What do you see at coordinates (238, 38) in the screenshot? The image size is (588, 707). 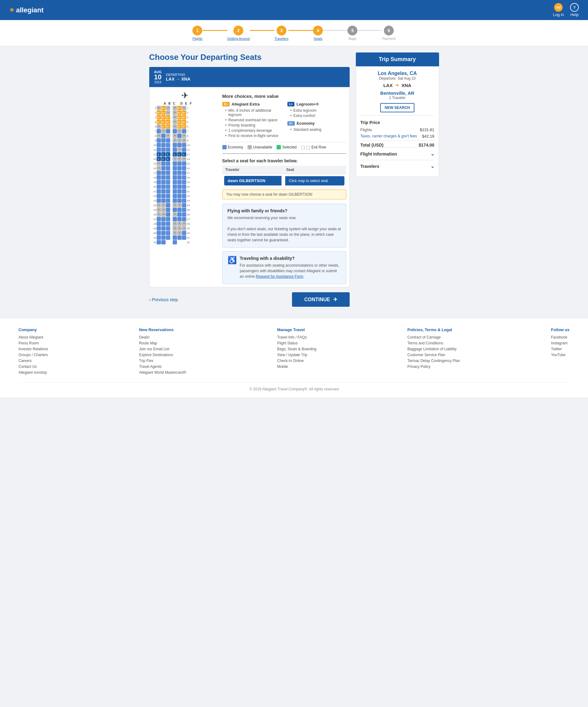 I see `step-label-2: Getting Around` at bounding box center [238, 38].